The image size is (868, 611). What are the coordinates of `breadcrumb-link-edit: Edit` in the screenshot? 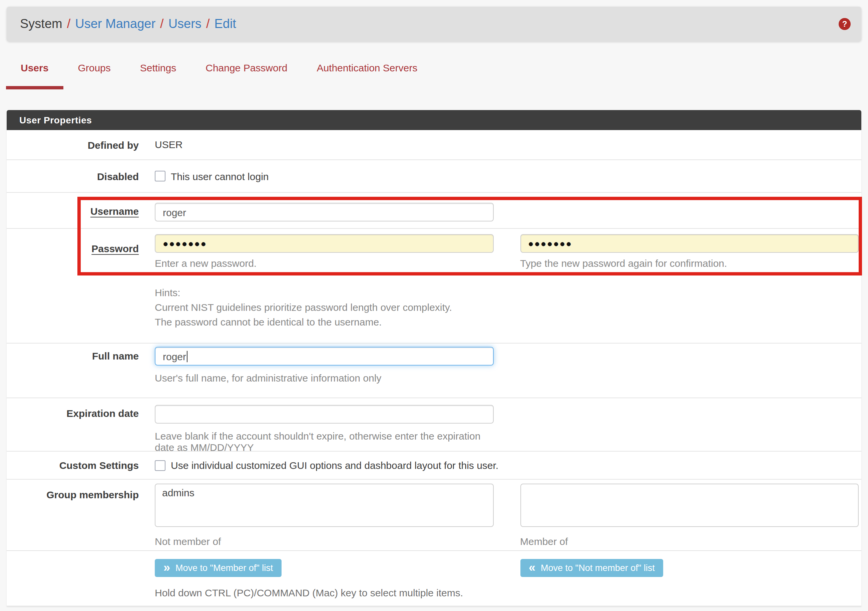 It's located at (225, 23).